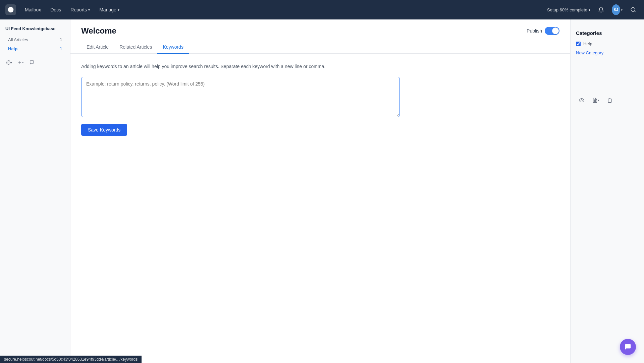 The image size is (644, 363). I want to click on sidebar-item-all-articles: All Articles 1, so click(35, 40).